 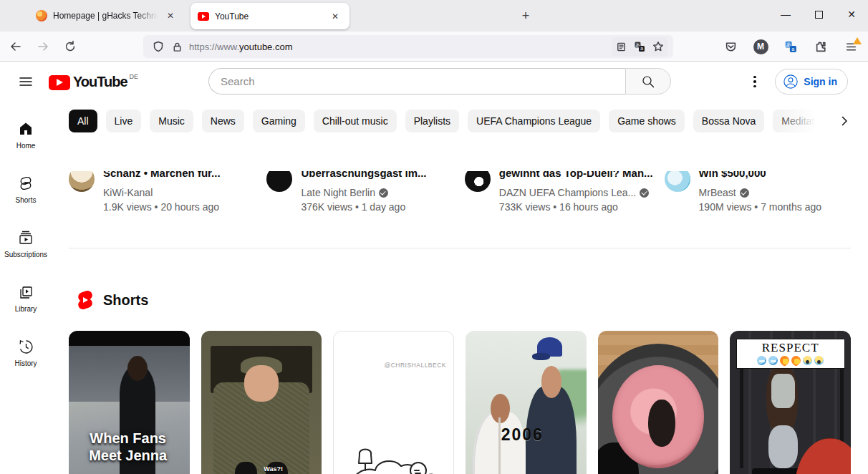 What do you see at coordinates (550, 347) in the screenshot?
I see `nike-cap` at bounding box center [550, 347].